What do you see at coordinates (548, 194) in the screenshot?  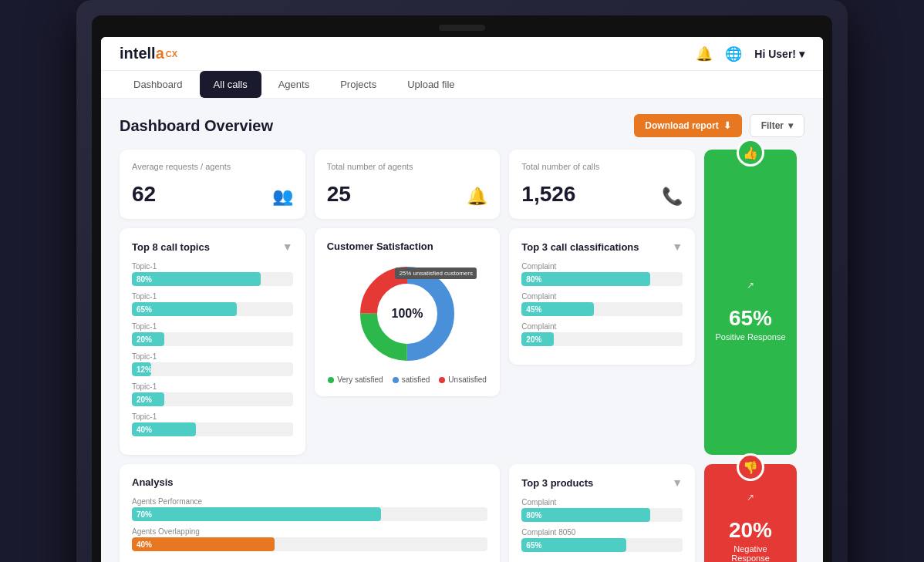 I see `total-calls-value: 1,526` at bounding box center [548, 194].